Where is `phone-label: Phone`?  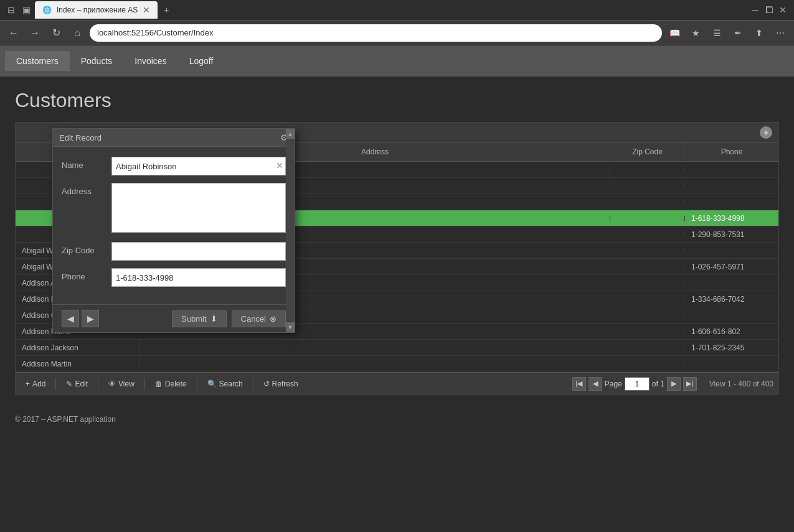 phone-label: Phone is located at coordinates (83, 275).